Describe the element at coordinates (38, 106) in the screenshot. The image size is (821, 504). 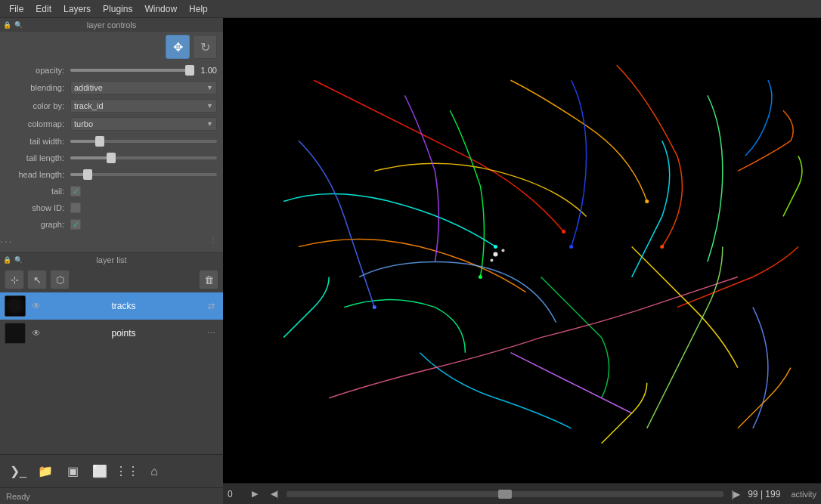
I see `color-by-label: color by:` at that location.